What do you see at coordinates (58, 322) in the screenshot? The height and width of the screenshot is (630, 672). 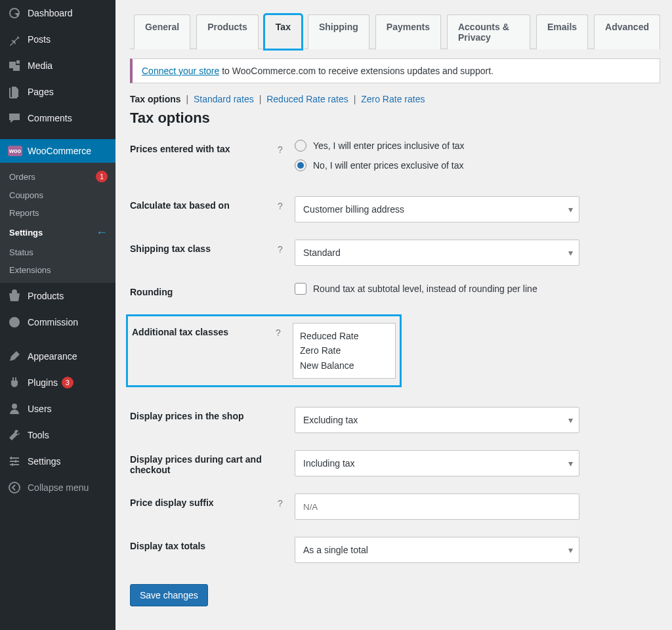 I see `sidebar-item-commission: Commission` at bounding box center [58, 322].